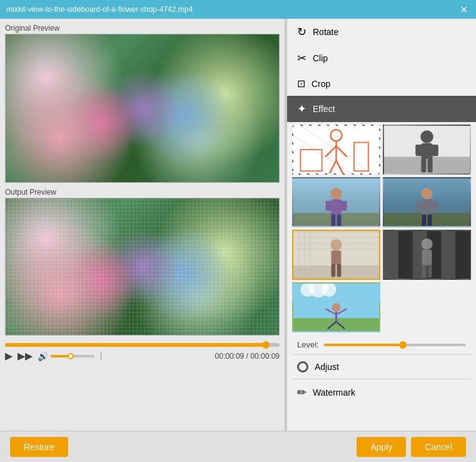  I want to click on original-preview-label: Original Preview, so click(143, 28).